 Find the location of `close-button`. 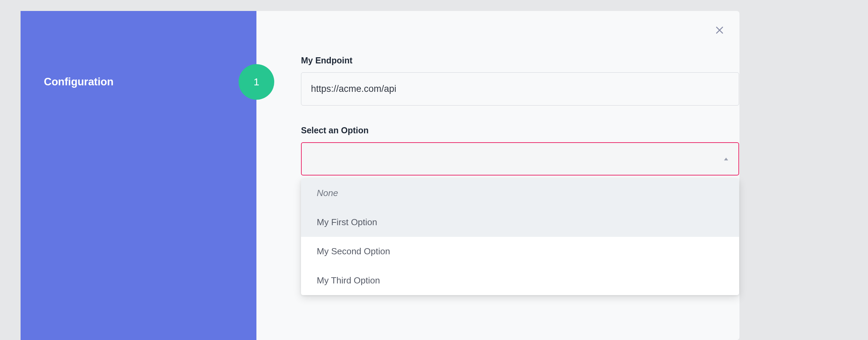

close-button is located at coordinates (720, 31).